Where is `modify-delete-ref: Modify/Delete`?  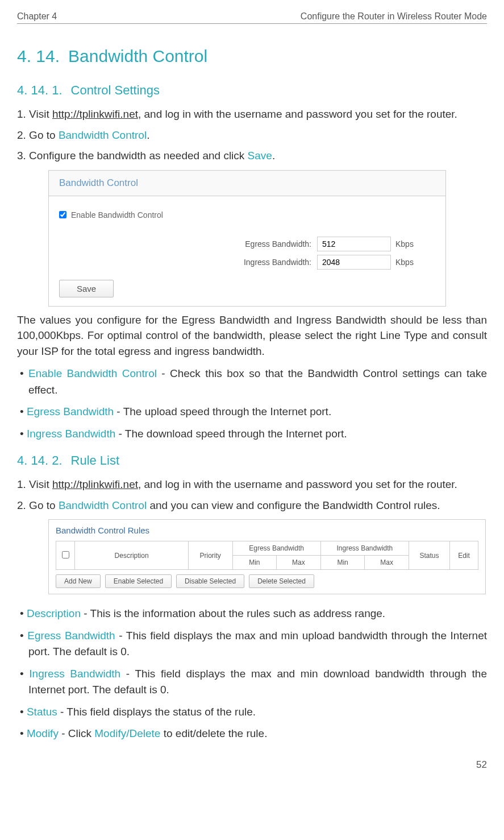 modify-delete-ref: Modify/Delete is located at coordinates (127, 734).